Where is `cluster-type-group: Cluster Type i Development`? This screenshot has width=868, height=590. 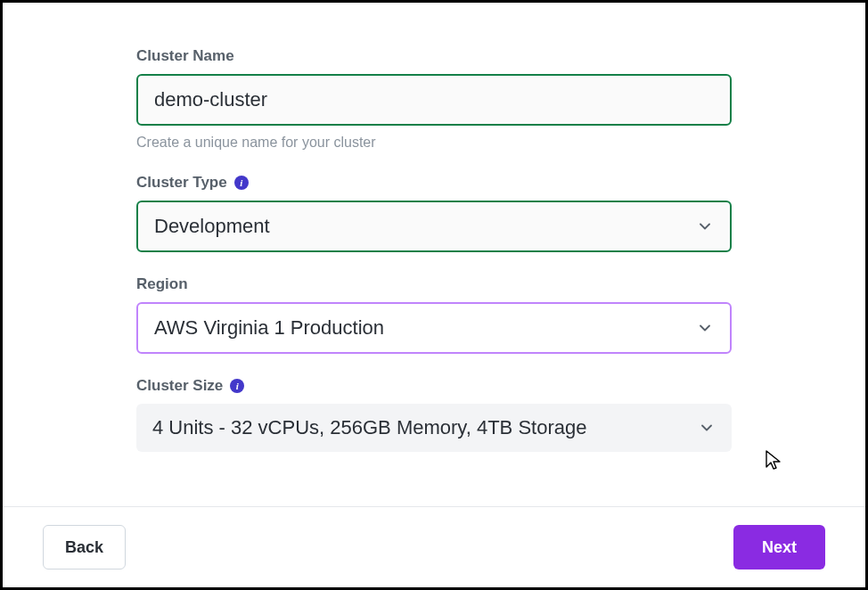
cluster-type-group: Cluster Type i Development is located at coordinates (434, 213).